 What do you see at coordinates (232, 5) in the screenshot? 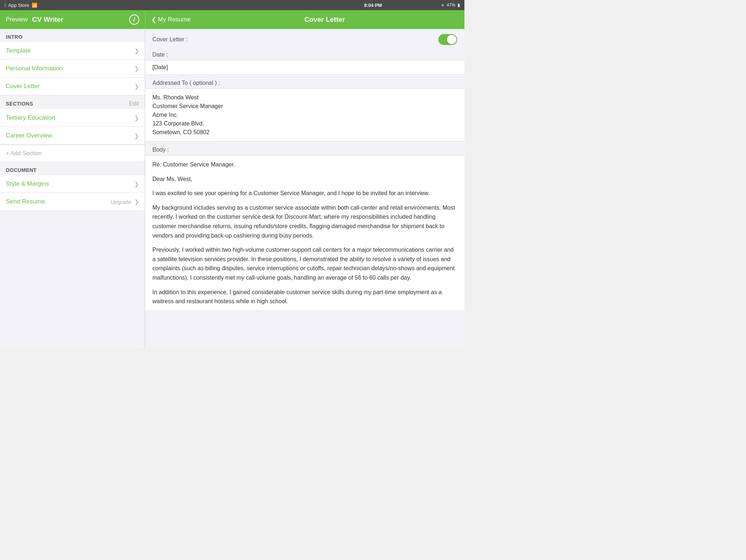
I see `status-bar:  App Store 📶 8:04 PM ⨯ 47% ▮` at bounding box center [232, 5].